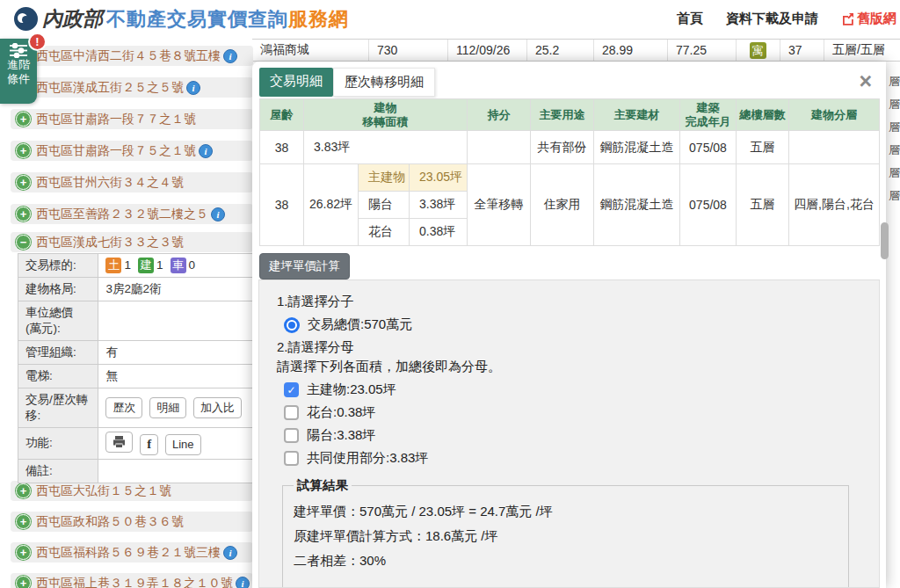 The image size is (900, 588). I want to click on list-item-address: + 西屯區漢成五街２５之５號 i, so click(132, 88).